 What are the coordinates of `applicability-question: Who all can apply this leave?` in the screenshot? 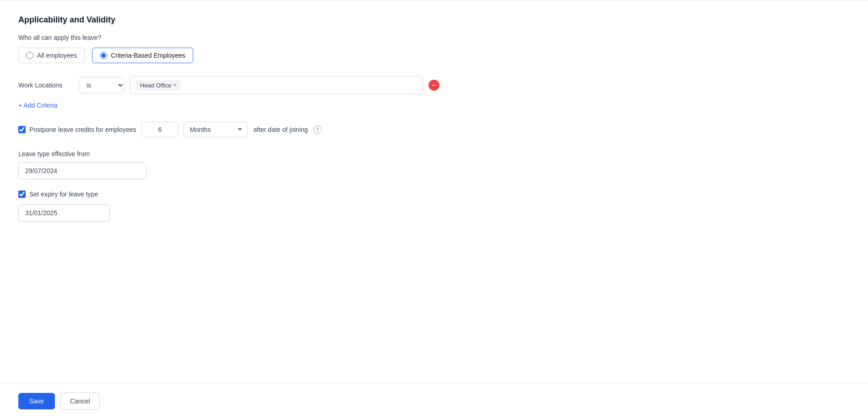 It's located at (434, 38).